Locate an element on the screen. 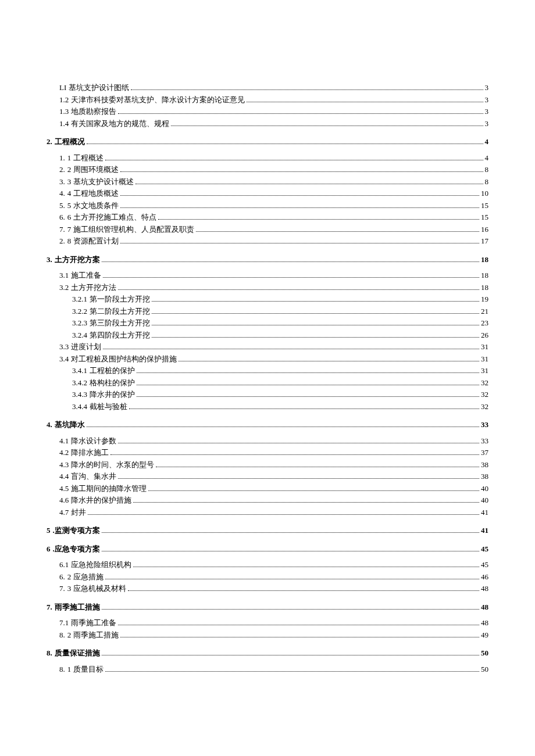 Image resolution: width=535 pixels, height=756 pixels. toc-label: 封井 is located at coordinates (79, 513).